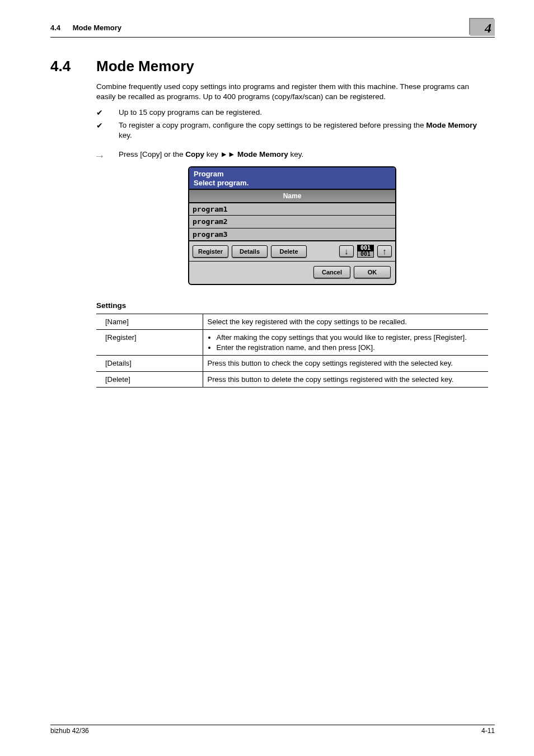 The image size is (534, 756). Describe the element at coordinates (292, 222) in the screenshot. I see `lcd-rows: program1 program2 program3` at that location.